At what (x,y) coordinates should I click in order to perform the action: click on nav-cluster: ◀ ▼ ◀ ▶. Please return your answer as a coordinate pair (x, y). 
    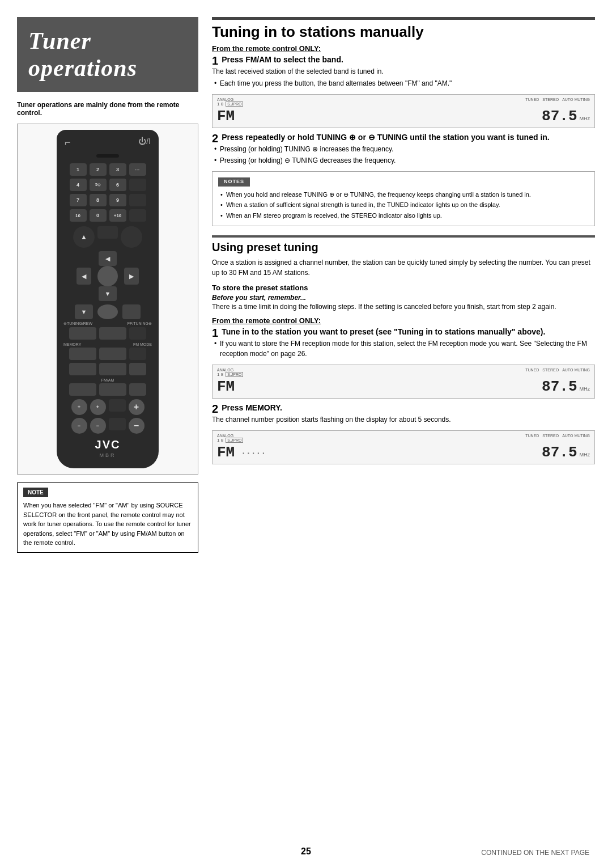
    Looking at the image, I should click on (108, 276).